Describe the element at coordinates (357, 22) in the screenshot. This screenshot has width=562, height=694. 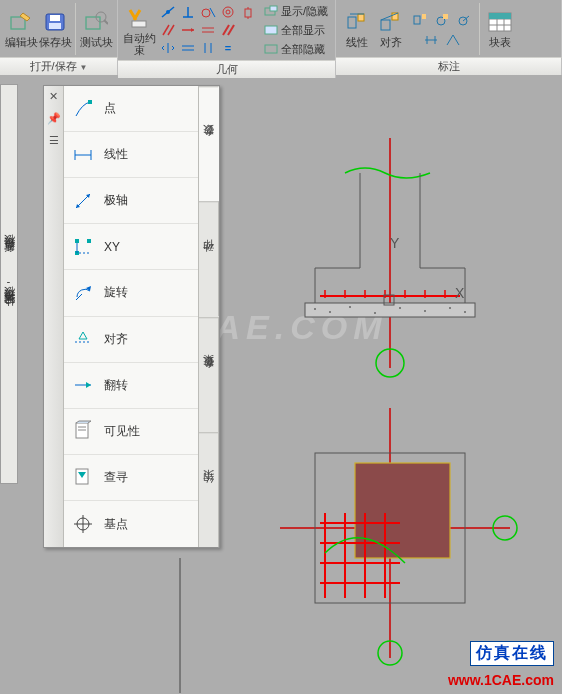
I see `linear-icon` at that location.